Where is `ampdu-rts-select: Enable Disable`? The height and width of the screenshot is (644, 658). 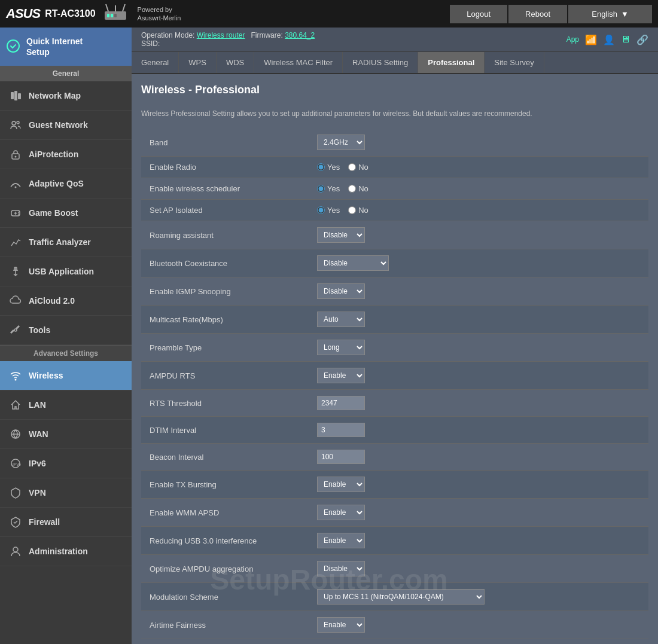 ampdu-rts-select: Enable Disable is located at coordinates (341, 376).